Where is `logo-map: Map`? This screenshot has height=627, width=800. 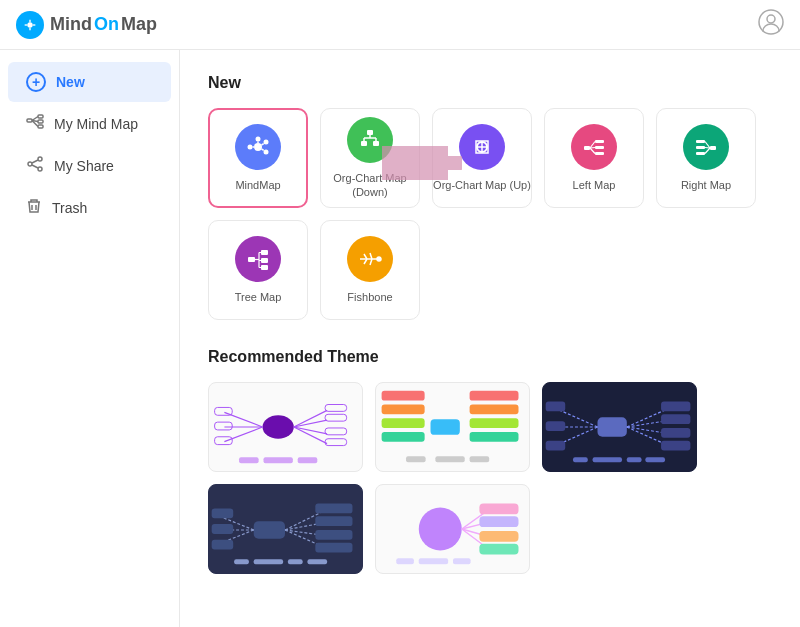
logo-map: Map is located at coordinates (139, 24).